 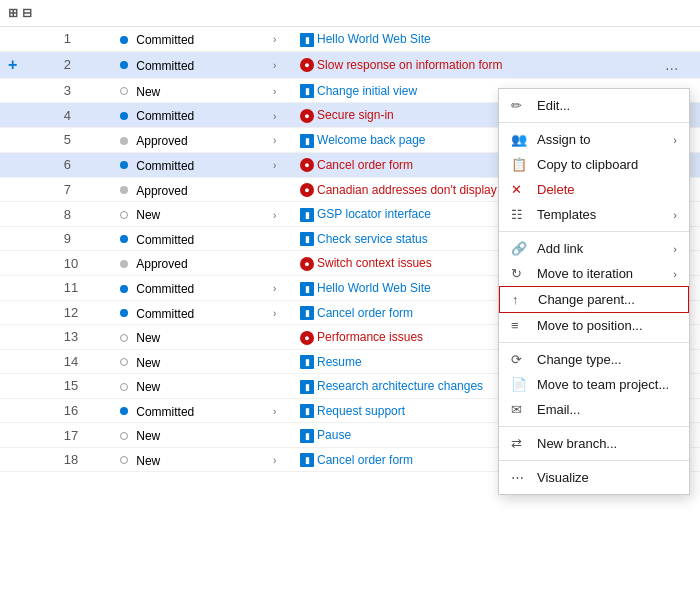 I want to click on work-item-title: Resume, so click(x=340, y=362).